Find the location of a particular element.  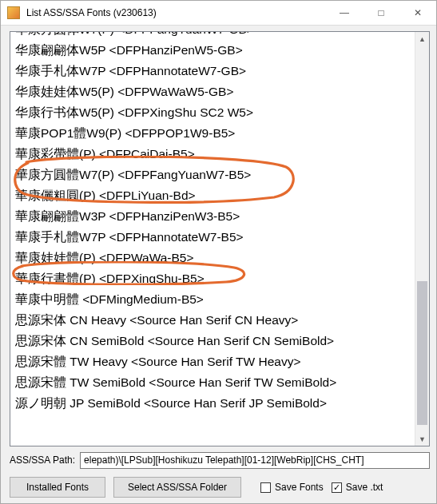

font-list-item: 华康方圆体W7(P) <DFPFangYuanW7-GB> is located at coordinates (215, 36).